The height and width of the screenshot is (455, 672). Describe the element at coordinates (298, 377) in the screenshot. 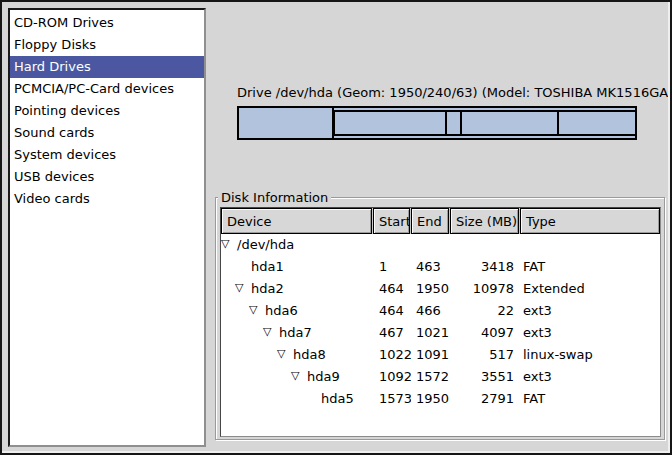

I see `device-cell: ▽hda9` at that location.